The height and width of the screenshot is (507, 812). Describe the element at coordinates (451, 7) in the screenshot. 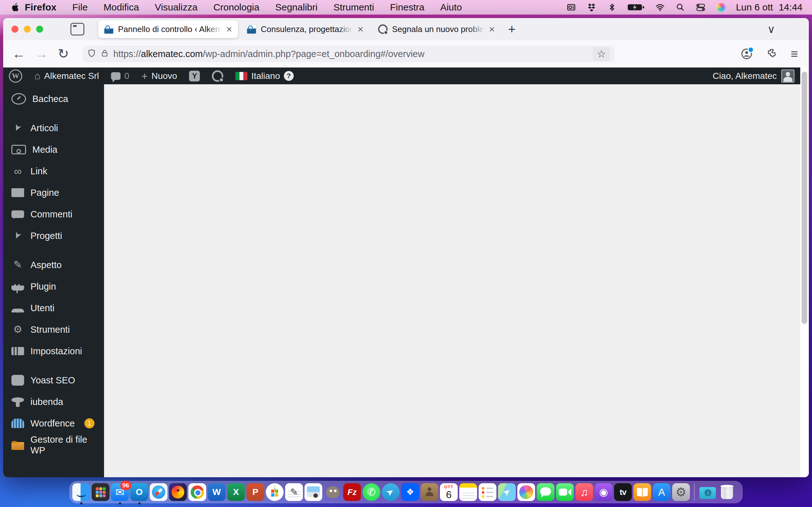

I see `menu-item: Aiuto` at that location.